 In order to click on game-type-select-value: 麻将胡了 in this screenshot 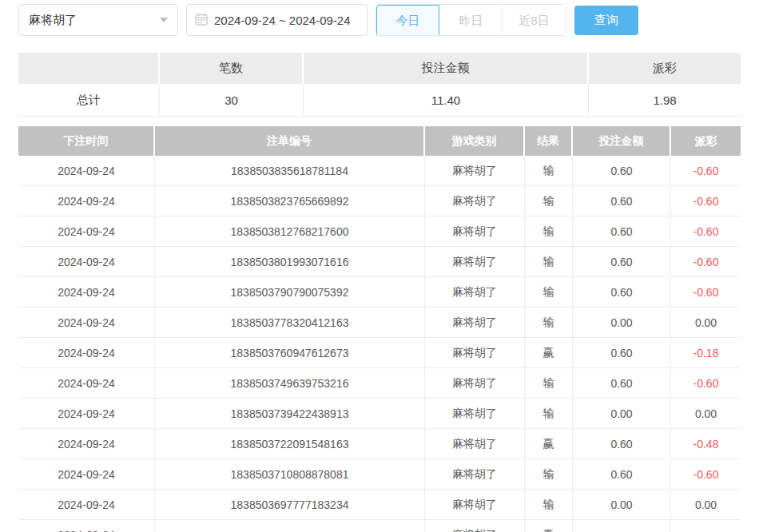, I will do `click(53, 21)`.